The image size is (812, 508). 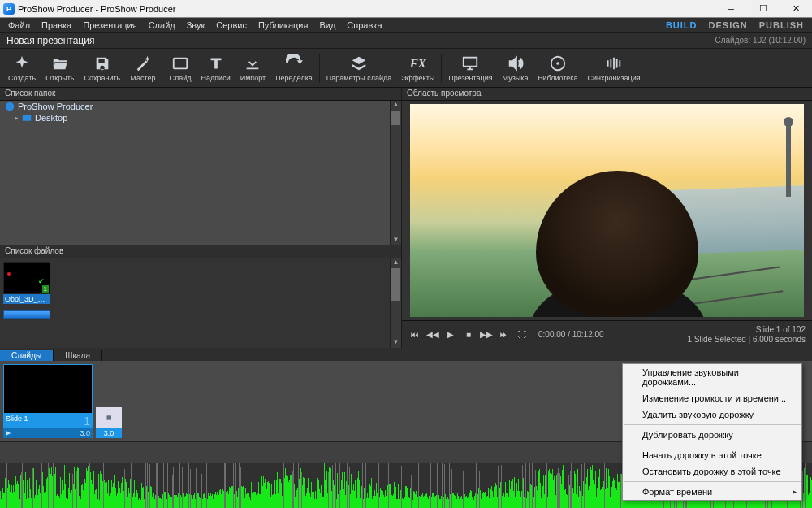 What do you see at coordinates (760, 41) in the screenshot?
I see `slide-count-label: Слайдов: 102 (10:12.00)` at bounding box center [760, 41].